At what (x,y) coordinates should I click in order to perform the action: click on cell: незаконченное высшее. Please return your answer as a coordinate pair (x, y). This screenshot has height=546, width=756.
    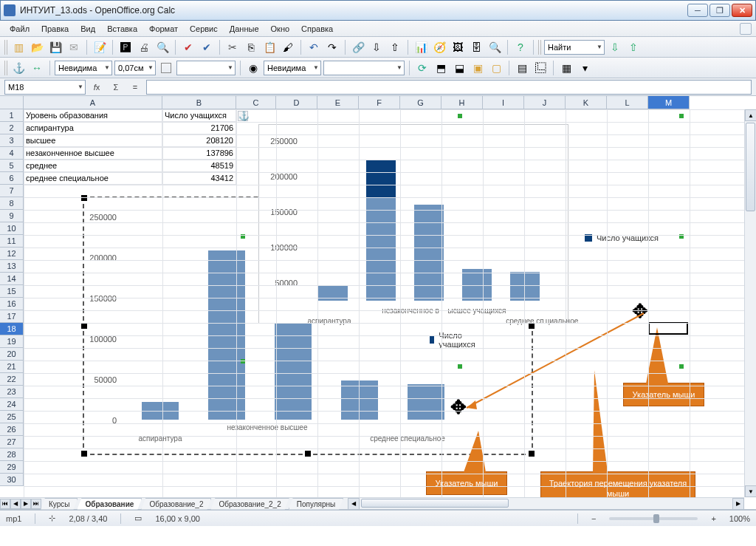
    Looking at the image, I should click on (93, 154).